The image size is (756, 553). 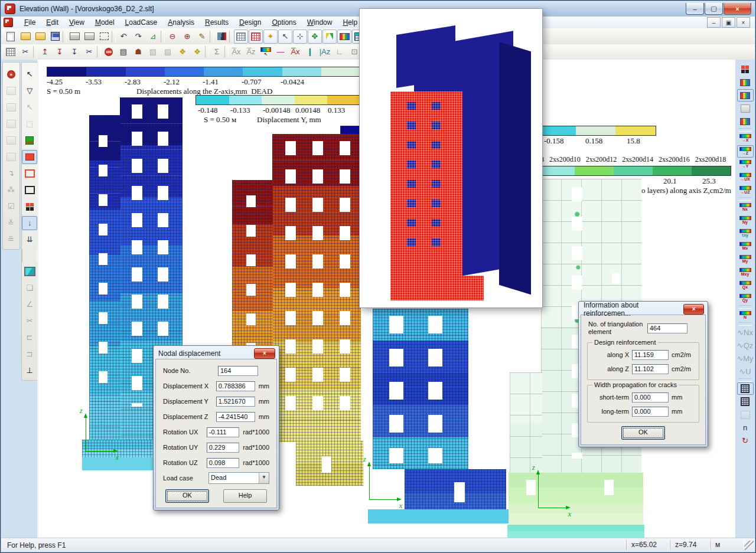 What do you see at coordinates (181, 22) in the screenshot?
I see `menu-analysis: Analysis` at bounding box center [181, 22].